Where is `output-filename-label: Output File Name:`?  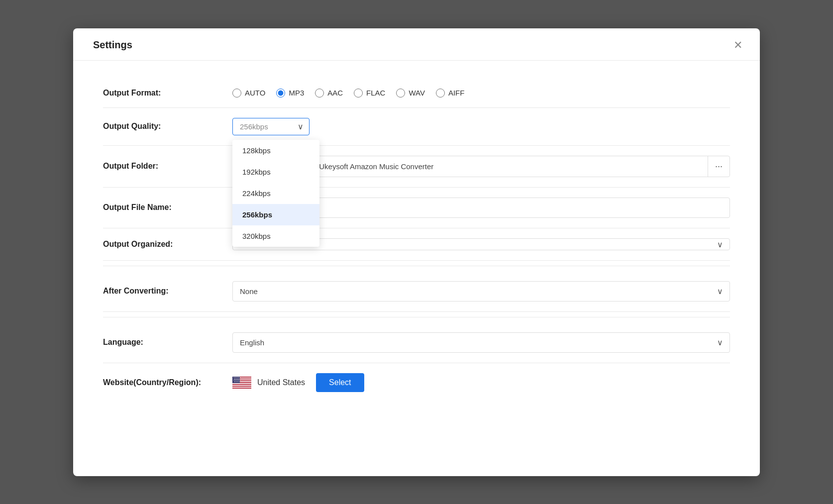
output-filename-label: Output File Name: is located at coordinates (168, 207).